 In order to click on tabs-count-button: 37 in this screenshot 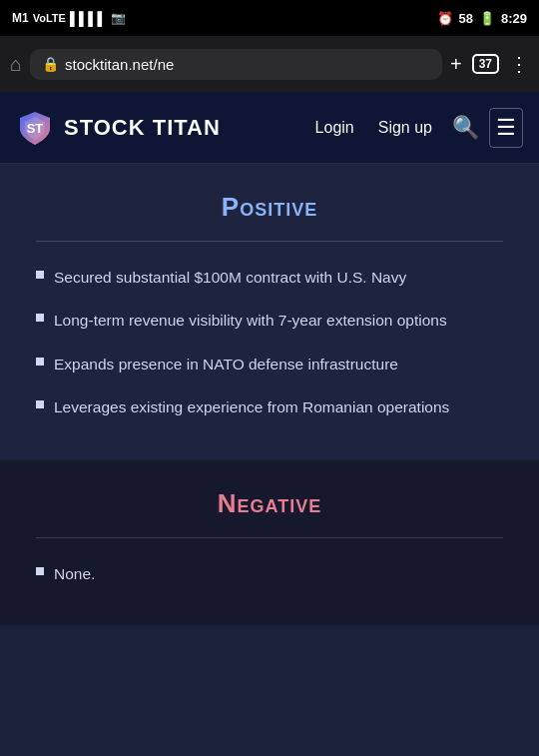, I will do `click(485, 64)`.